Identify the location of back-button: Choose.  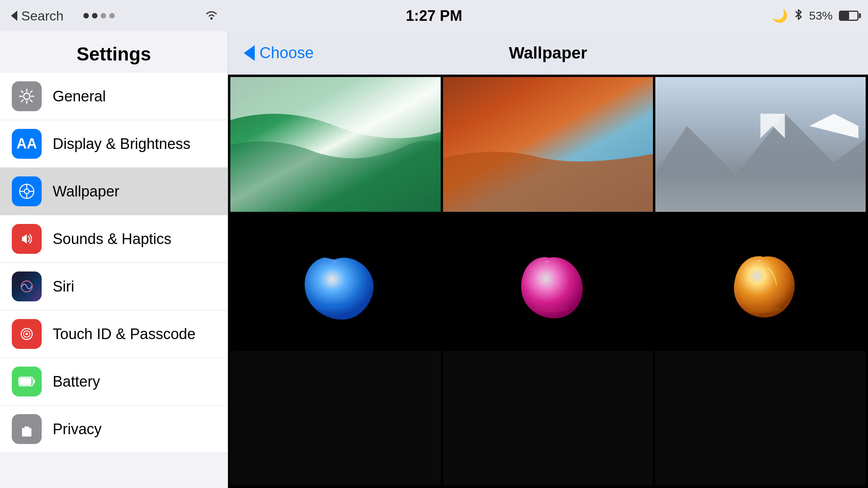
(279, 53).